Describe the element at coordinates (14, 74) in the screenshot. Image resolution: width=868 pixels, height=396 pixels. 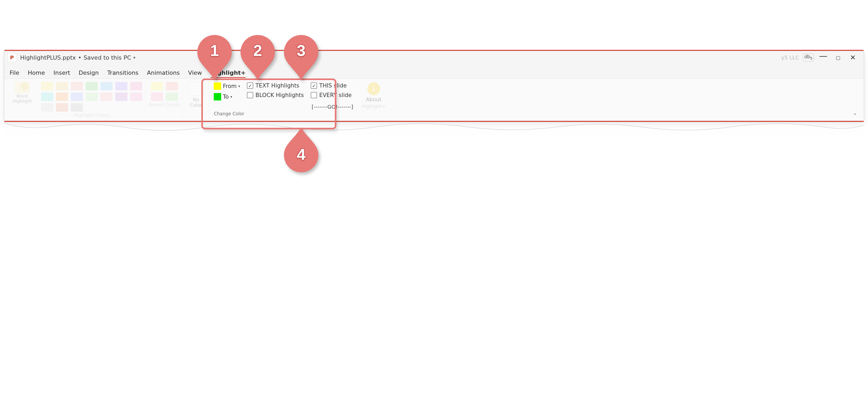
I see `tab-file: File` at that location.